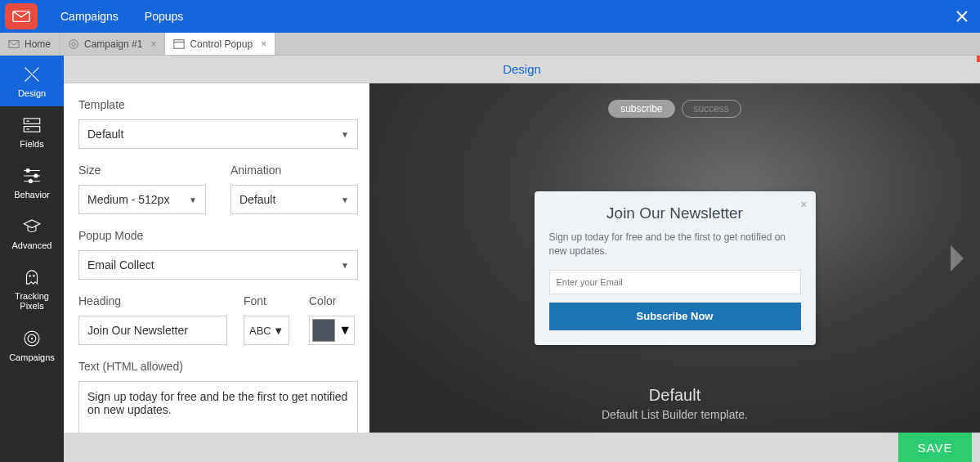  What do you see at coordinates (218, 366) in the screenshot?
I see `text-label: Text (HTML allowed)` at bounding box center [218, 366].